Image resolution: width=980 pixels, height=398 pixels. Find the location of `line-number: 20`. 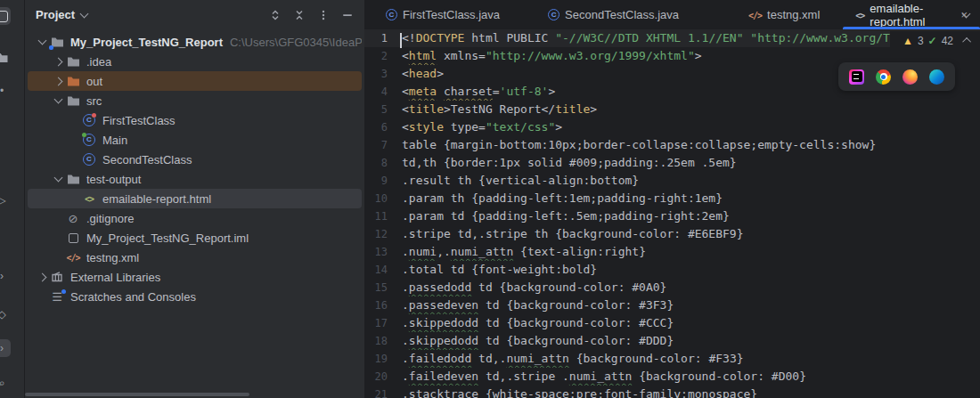

line-number: 20 is located at coordinates (376, 377).